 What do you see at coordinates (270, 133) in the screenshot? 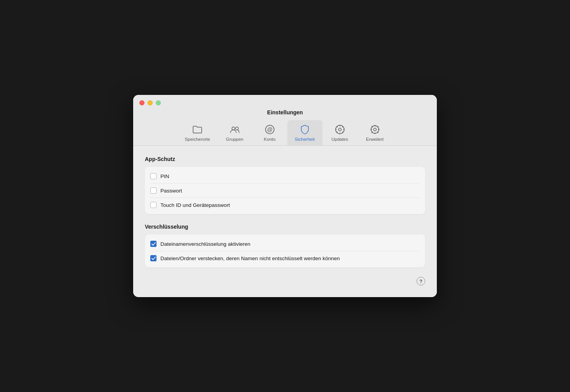
I see `tab-konto: @ Konto` at bounding box center [270, 133].